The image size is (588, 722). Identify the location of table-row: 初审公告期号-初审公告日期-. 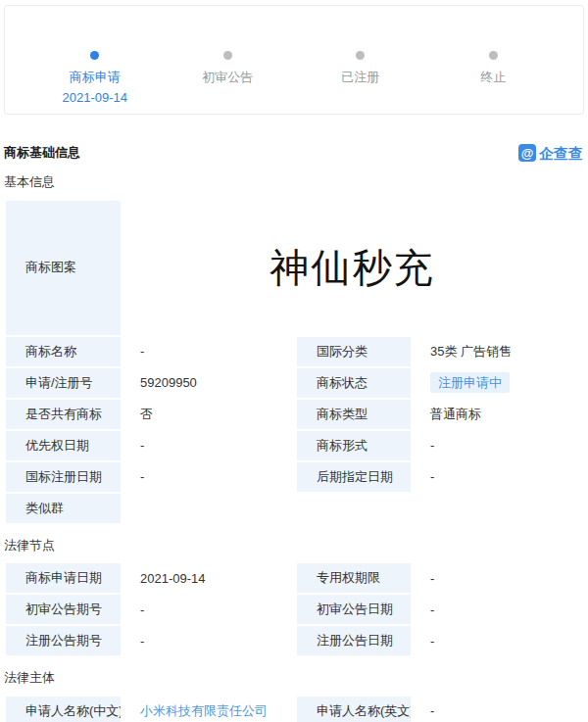
(294, 609).